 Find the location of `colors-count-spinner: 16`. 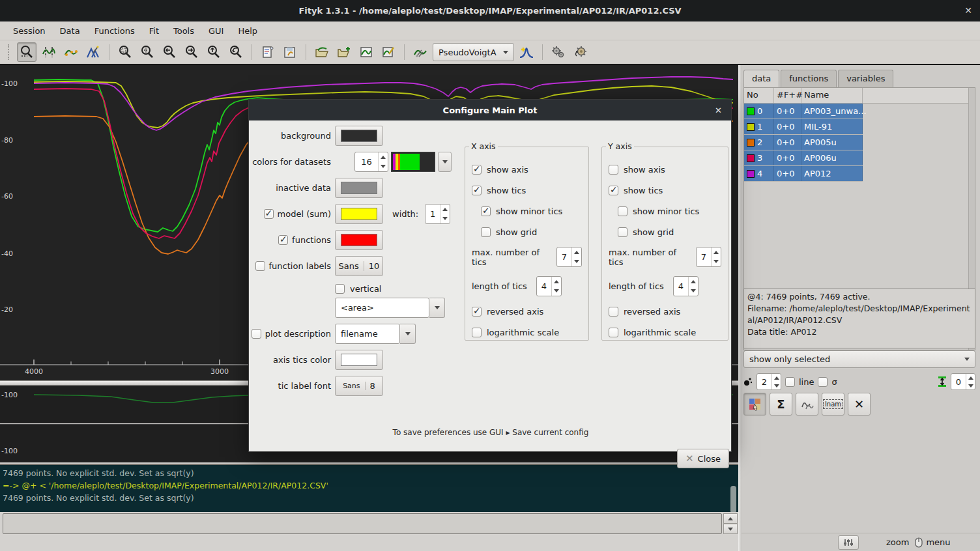

colors-count-spinner: 16 is located at coordinates (371, 162).